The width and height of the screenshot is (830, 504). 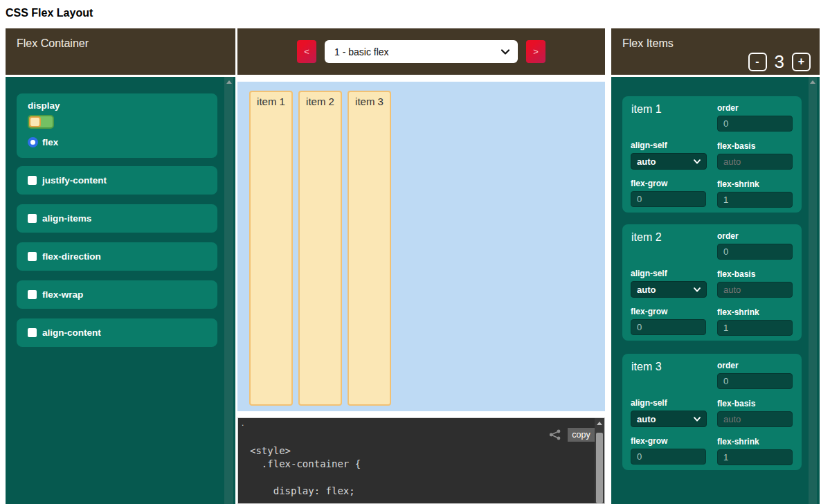 I want to click on item-3-order-input, so click(x=755, y=381).